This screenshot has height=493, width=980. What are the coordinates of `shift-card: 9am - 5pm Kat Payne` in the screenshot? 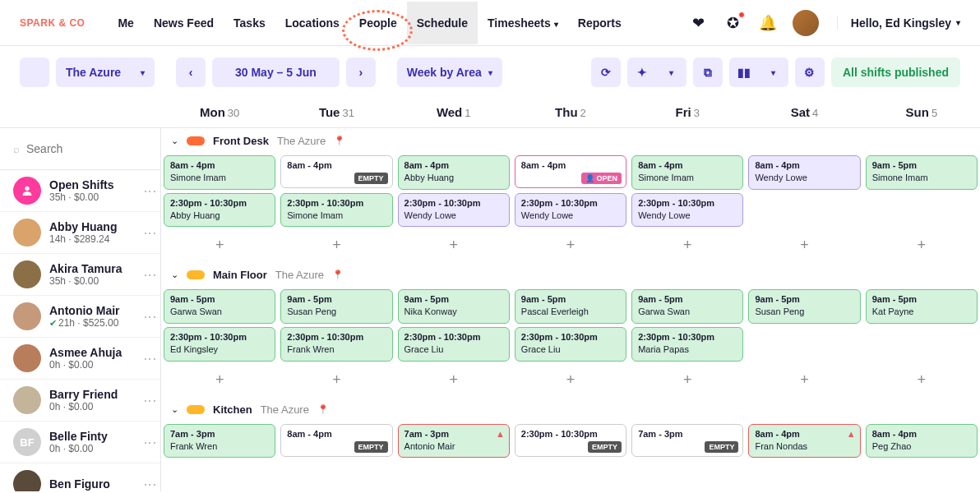 It's located at (922, 306).